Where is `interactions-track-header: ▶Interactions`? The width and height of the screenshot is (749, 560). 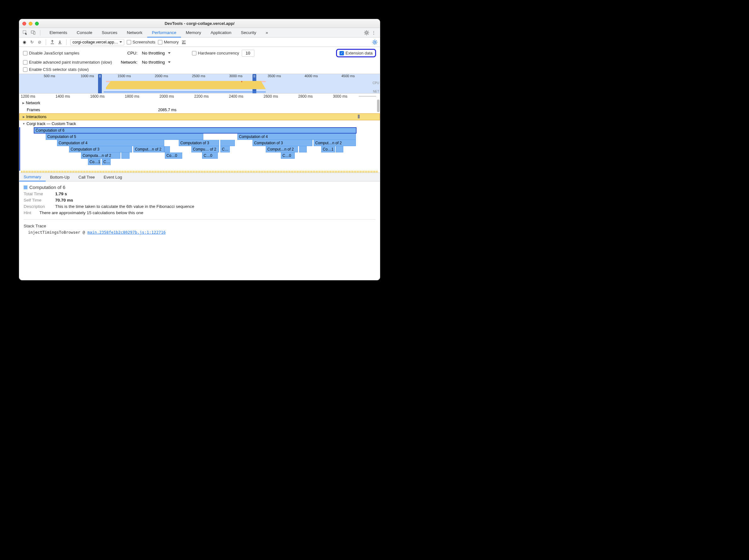
interactions-track-header: ▶Interactions is located at coordinates (200, 117).